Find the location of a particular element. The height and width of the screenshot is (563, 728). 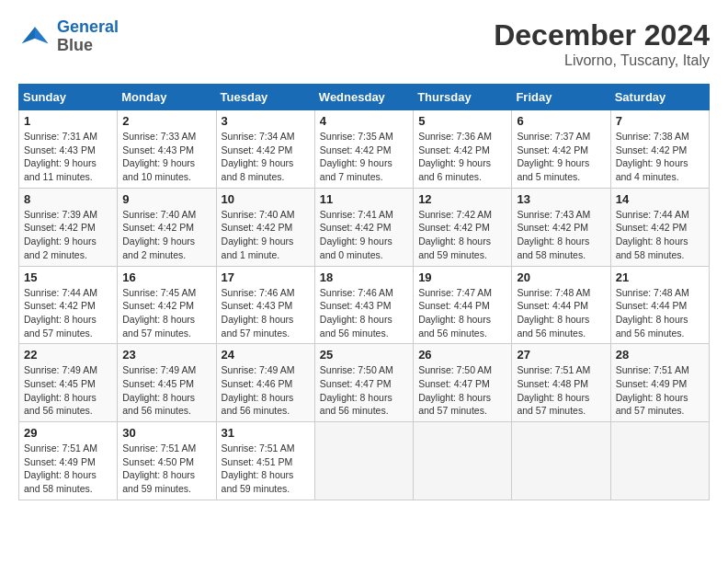

table-row: 1 Sunrise: 7:31 AM Sunset: 4:43 PM Dayli… is located at coordinates (68, 149).